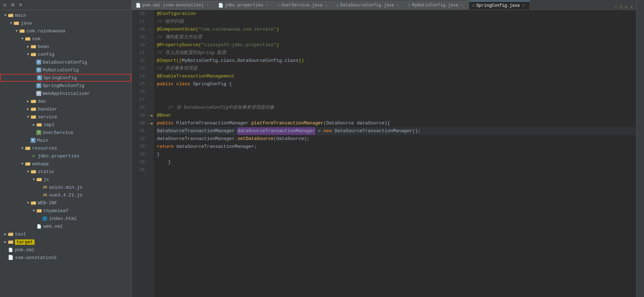 The image size is (644, 297). Describe the element at coordinates (65, 234) in the screenshot. I see `tree-item: ▶test` at that location.